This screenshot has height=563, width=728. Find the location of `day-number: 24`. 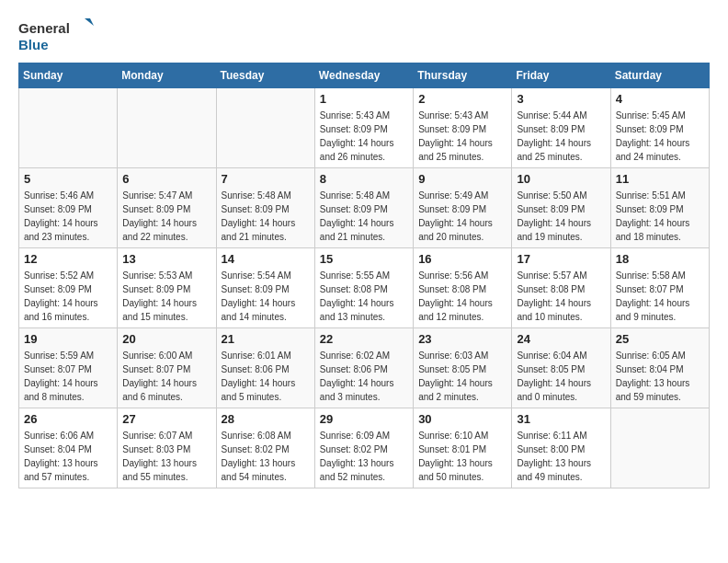

day-number: 24 is located at coordinates (561, 339).